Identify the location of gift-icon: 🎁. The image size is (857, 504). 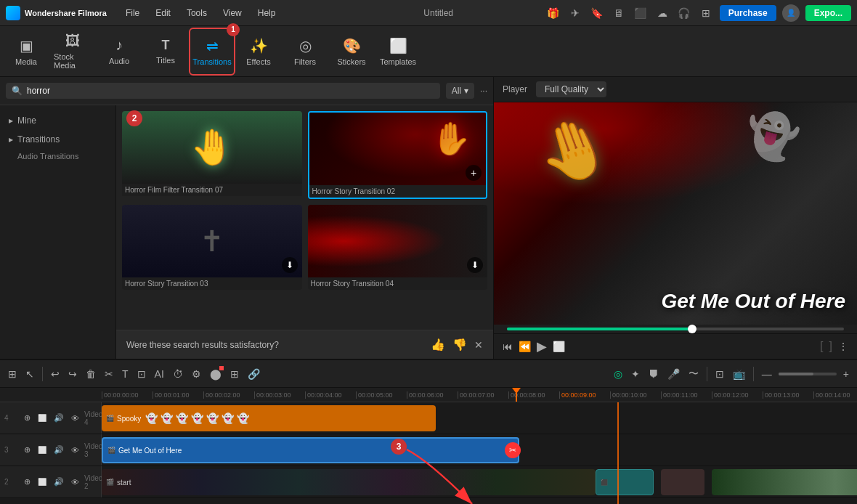
(553, 13).